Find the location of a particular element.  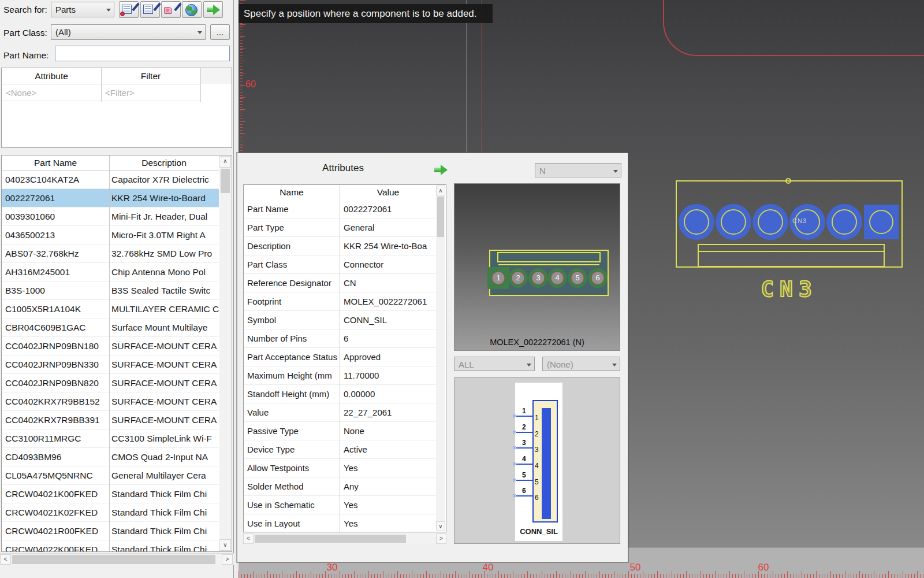

pin-number: 3 is located at coordinates (524, 443).